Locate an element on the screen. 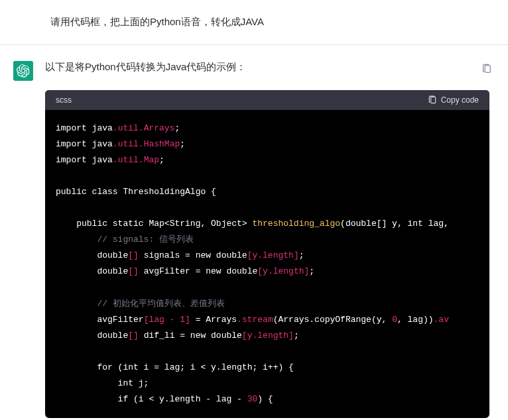  assistant-header: 以下是将Python代码转换为Java代码的示例： is located at coordinates (270, 70).